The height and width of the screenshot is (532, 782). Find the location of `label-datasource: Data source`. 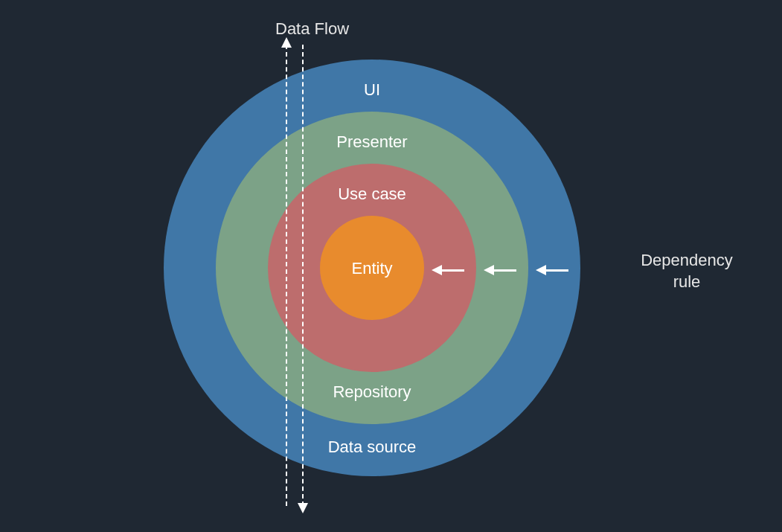

label-datasource: Data source is located at coordinates (372, 447).